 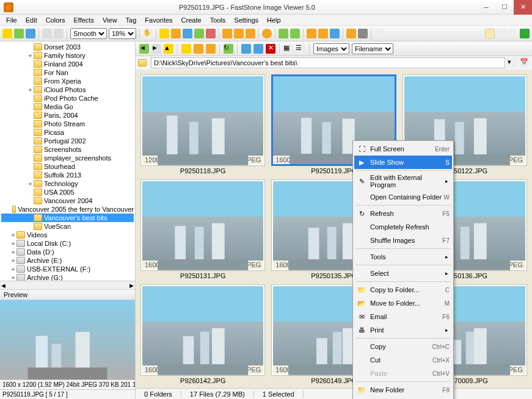 What do you see at coordinates (525, 63) in the screenshot?
I see `path-cal-icon: 📅` at bounding box center [525, 63].